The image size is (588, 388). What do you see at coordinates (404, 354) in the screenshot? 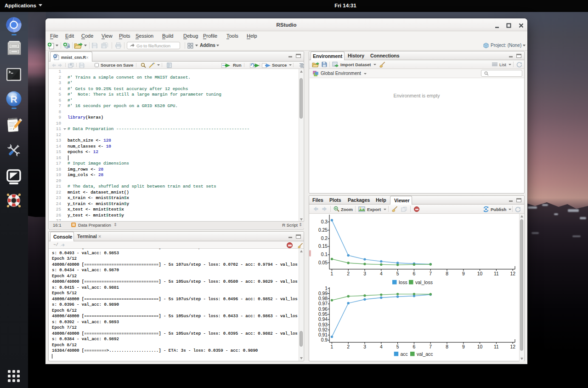
I see `svg-text: acc` at bounding box center [404, 354].